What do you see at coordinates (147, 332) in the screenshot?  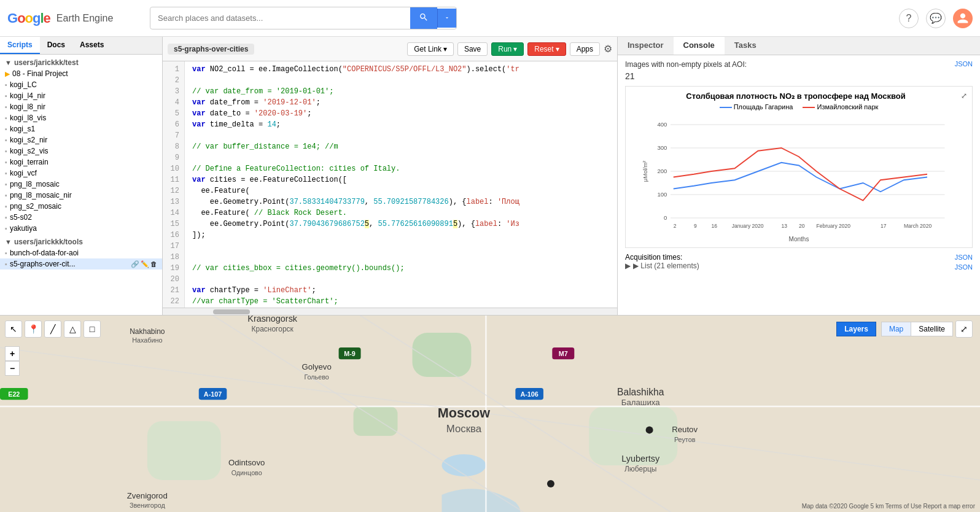 I see `svg-text: Nakhabino` at bounding box center [147, 332].